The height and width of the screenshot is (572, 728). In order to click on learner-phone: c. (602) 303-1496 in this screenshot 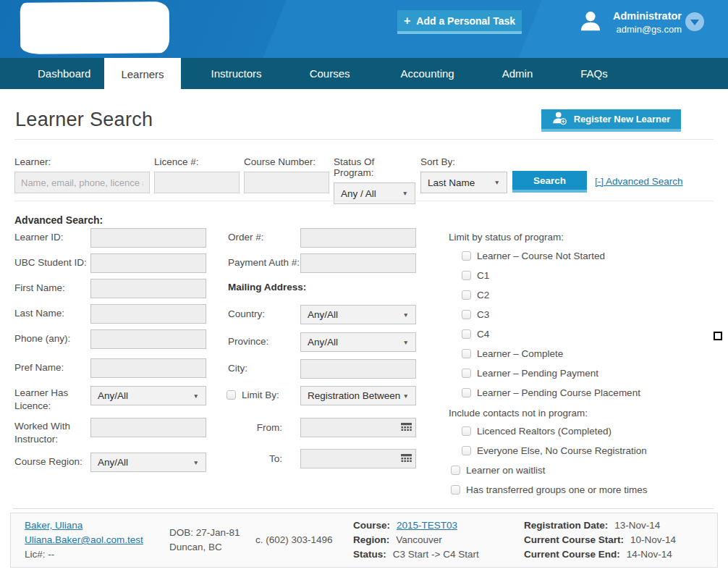, I will do `click(294, 540)`.